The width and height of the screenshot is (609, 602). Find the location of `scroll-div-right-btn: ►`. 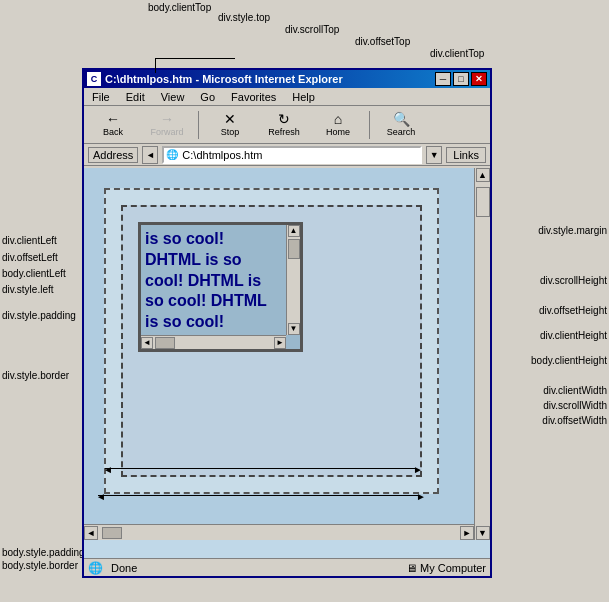

scroll-div-right-btn: ► is located at coordinates (280, 343).